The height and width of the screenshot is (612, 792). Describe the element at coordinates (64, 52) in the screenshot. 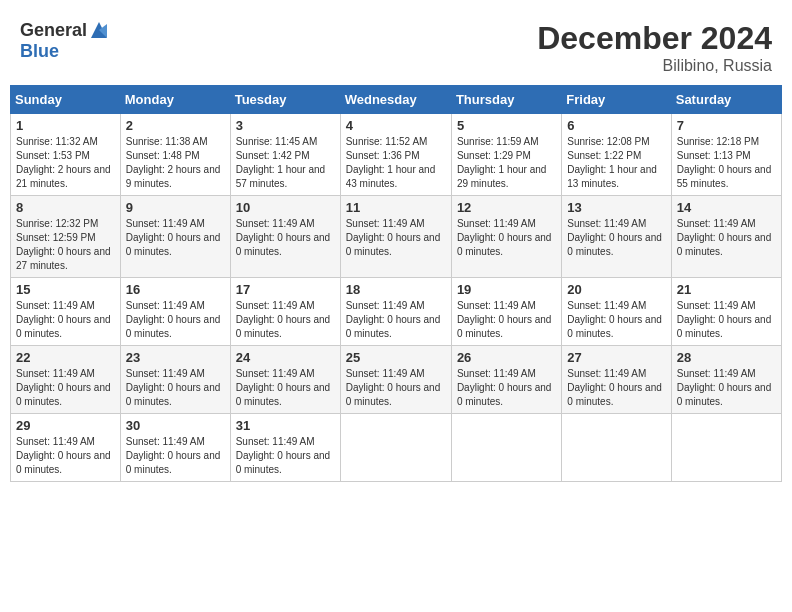

I see `logo-blue: Blue` at that location.